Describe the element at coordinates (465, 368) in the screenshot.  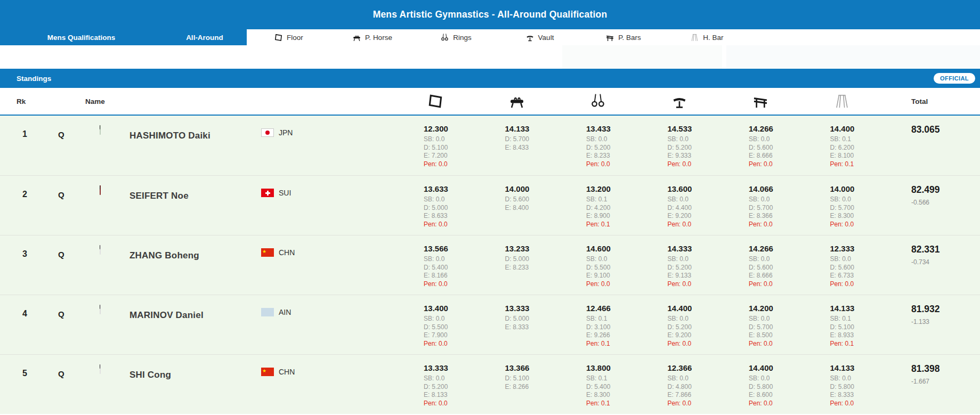
I see `apparatus-score: 13.333` at that location.